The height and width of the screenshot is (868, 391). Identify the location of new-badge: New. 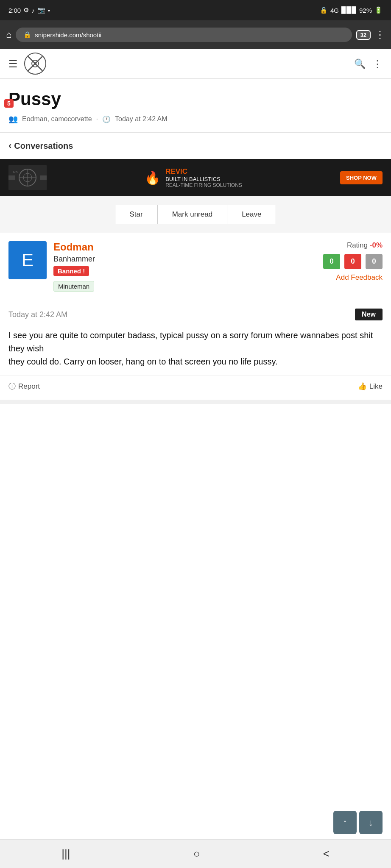
(369, 314).